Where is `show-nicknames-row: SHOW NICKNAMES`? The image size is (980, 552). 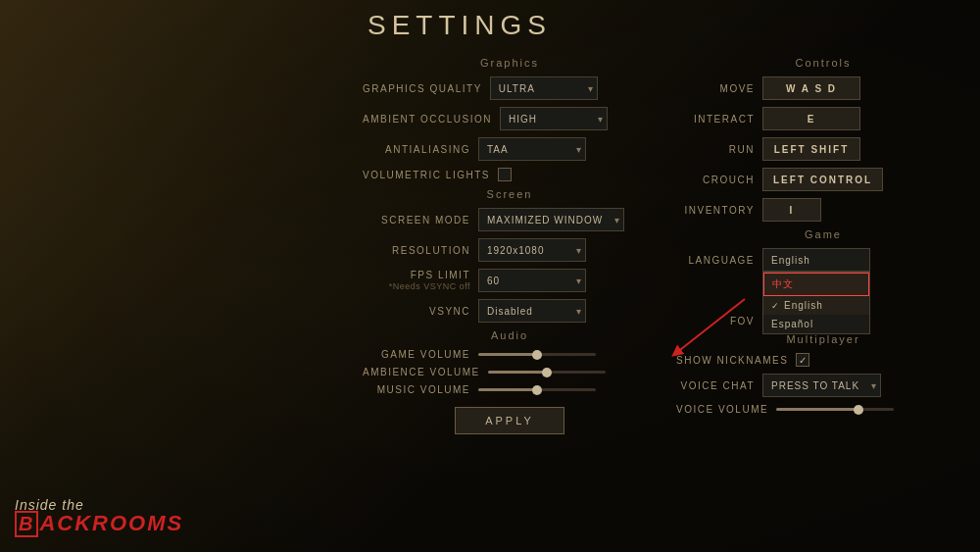 show-nicknames-row: SHOW NICKNAMES is located at coordinates (823, 360).